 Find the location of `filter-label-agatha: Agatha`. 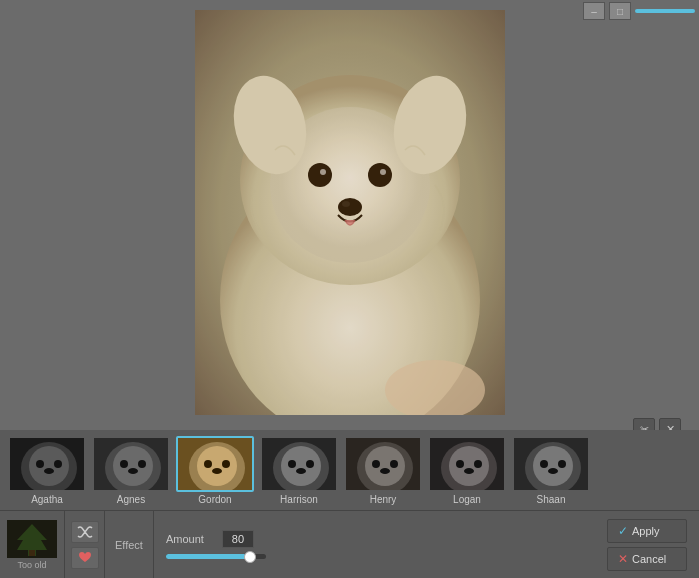

filter-label-agatha: Agatha is located at coordinates (47, 500).